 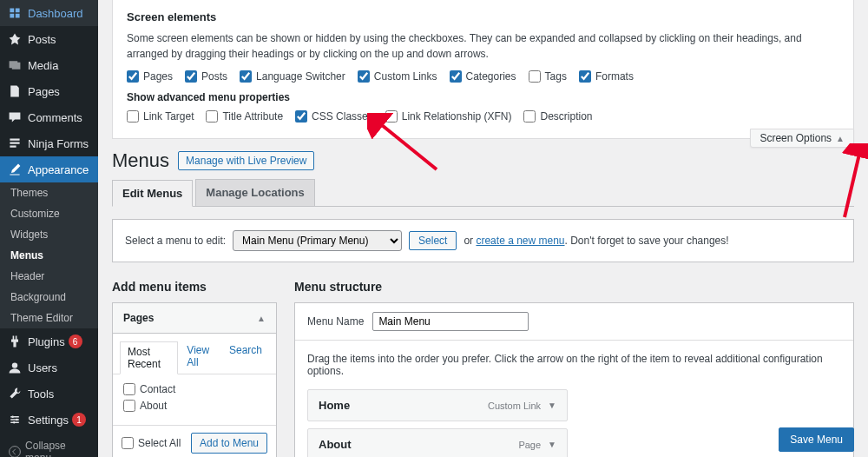 I want to click on screen-elements-checkboxes: Pages Posts Language Switcher Custom Lin…, so click(x=483, y=76).